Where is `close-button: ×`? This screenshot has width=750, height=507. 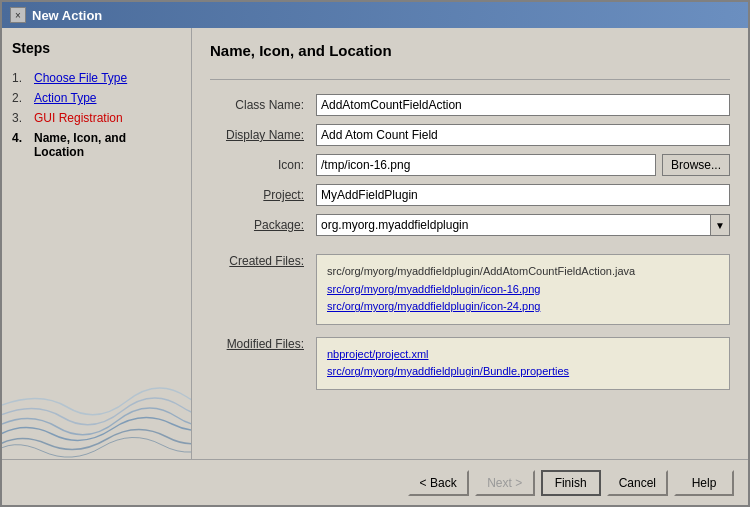
close-button: × is located at coordinates (18, 15).